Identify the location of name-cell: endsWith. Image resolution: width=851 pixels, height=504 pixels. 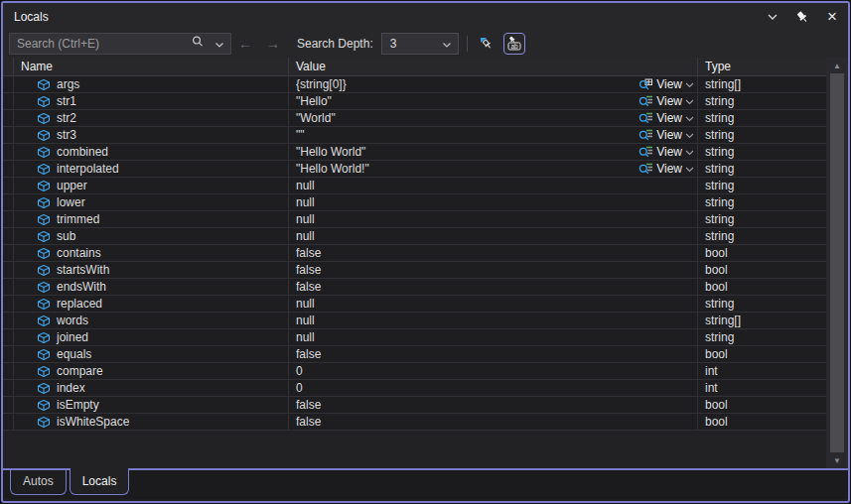
(151, 287).